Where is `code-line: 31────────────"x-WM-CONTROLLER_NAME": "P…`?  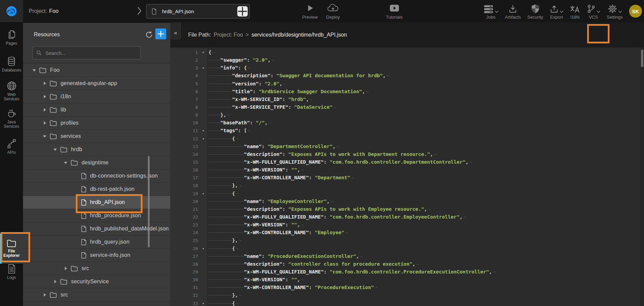
code-line: 31────────────"x-WM-CONTROLLER_NAME": "P… is located at coordinates (407, 287).